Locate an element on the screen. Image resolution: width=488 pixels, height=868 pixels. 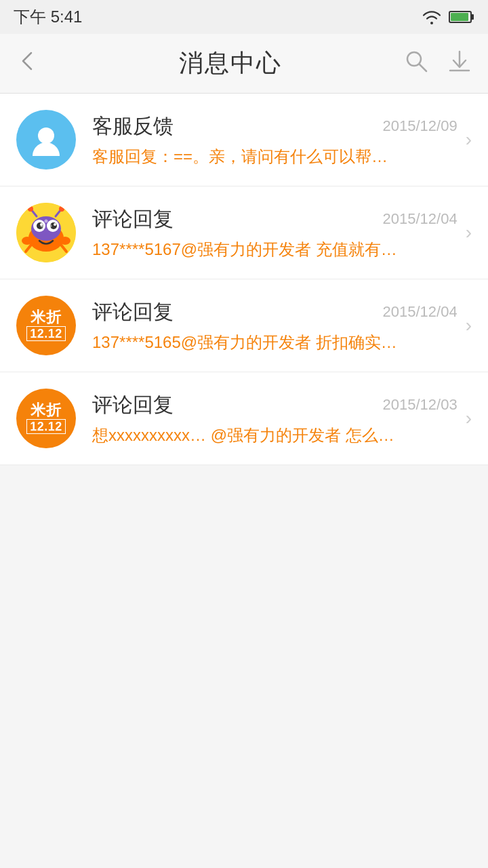
message-item-4: 米折 12.12 评论回复 2015/12/03 想xxxxxxxxxx… @强… is located at coordinates (244, 419).